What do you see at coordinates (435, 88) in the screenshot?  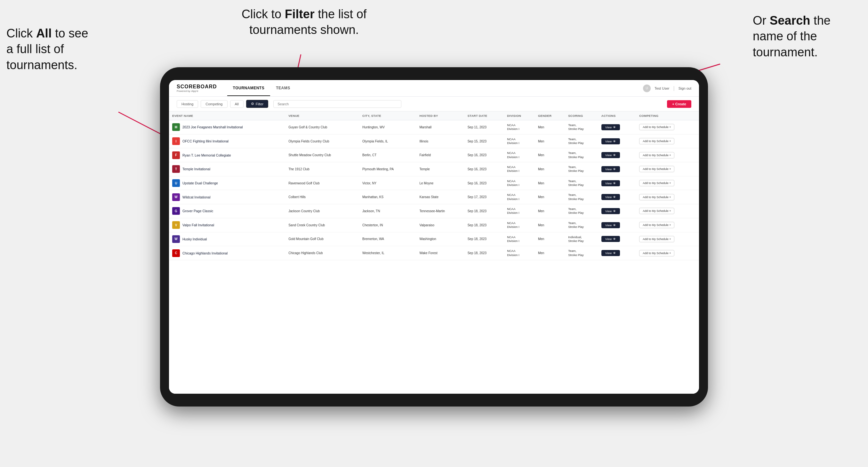 I see `main-nav: TOURNAMENTS TEAMS` at bounding box center [435, 88].